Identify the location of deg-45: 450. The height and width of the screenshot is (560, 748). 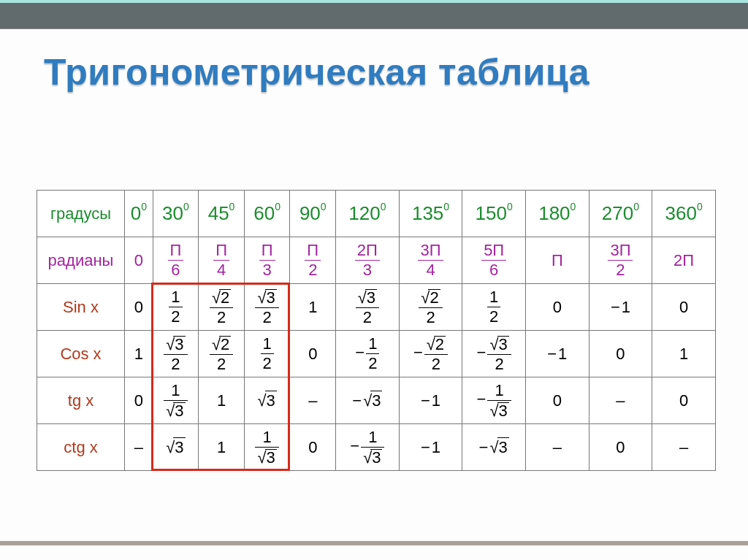
(222, 214).